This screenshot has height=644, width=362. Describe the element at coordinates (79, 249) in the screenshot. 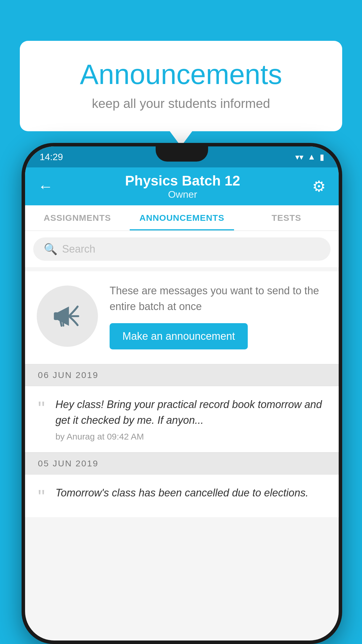

I see `search-placeholder: Search` at that location.